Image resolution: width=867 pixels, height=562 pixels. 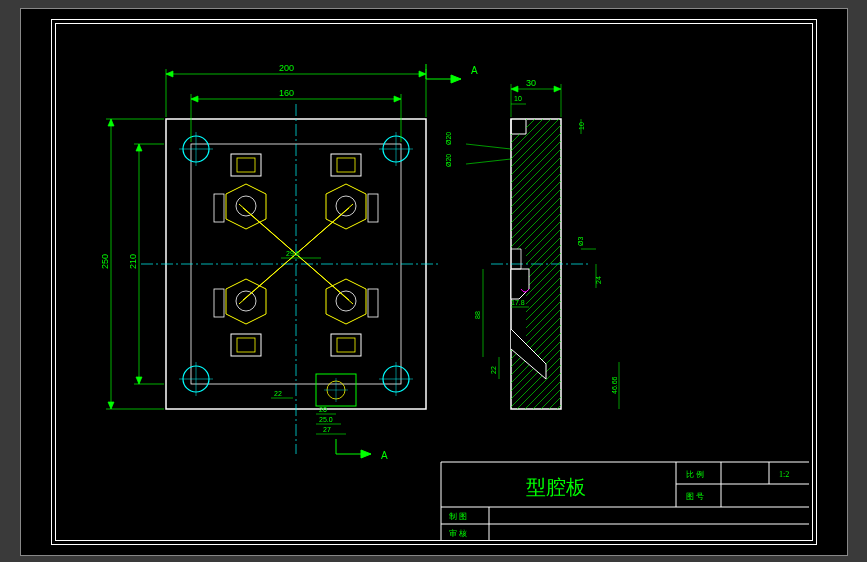 I want to click on section-mark-top: A, so click(x=474, y=70).